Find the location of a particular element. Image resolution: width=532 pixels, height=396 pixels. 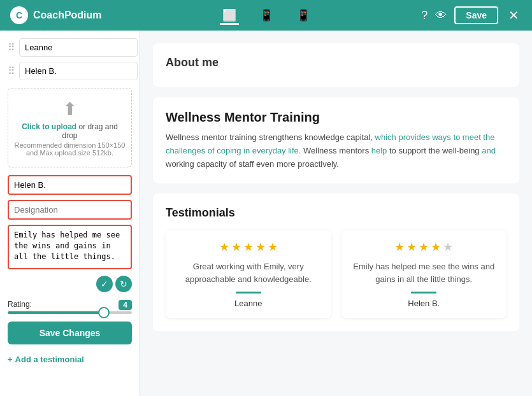

testimonial-row-1: ⠿ ✏️ 🗑 is located at coordinates (70, 47).